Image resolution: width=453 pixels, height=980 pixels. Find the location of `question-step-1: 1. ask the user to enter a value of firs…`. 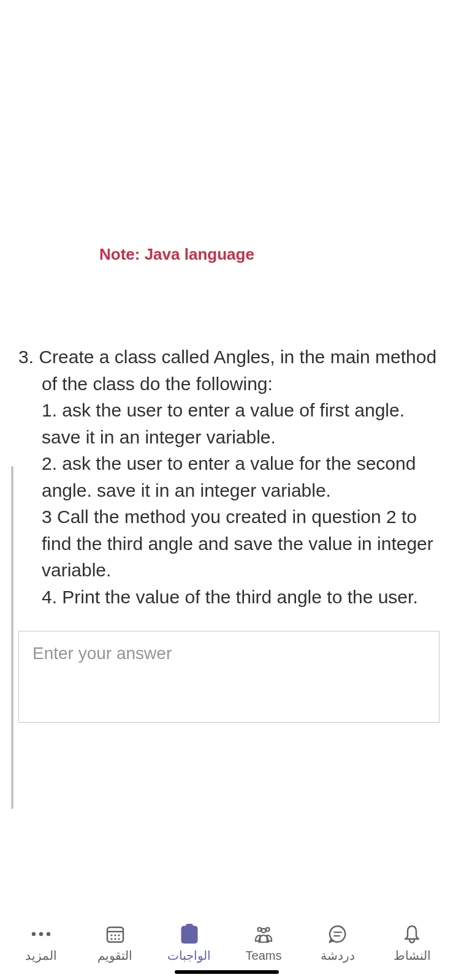

question-step-1: 1. ask the user to enter a value of firs… is located at coordinates (240, 424).